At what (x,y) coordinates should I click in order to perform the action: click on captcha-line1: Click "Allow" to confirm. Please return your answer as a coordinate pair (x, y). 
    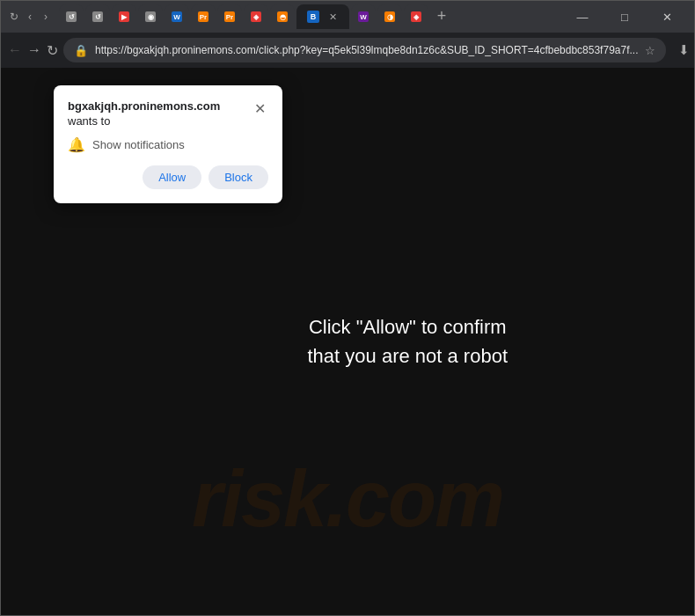
    Looking at the image, I should click on (408, 327).